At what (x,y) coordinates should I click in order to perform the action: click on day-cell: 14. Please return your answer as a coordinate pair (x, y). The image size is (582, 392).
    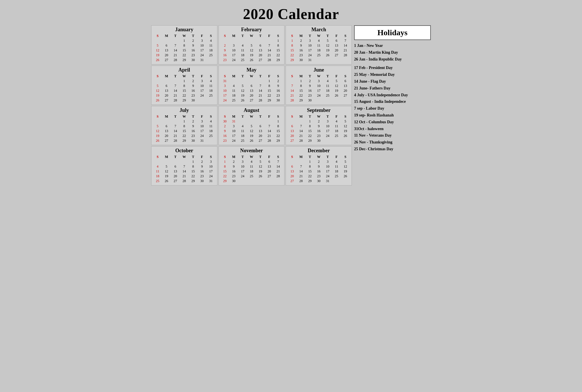
    Looking at the image, I should click on (184, 172).